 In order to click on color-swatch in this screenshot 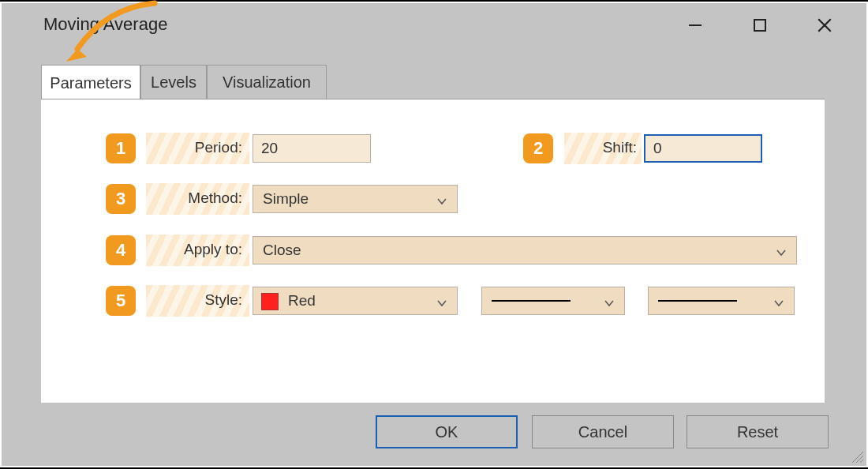, I will do `click(270, 302)`.